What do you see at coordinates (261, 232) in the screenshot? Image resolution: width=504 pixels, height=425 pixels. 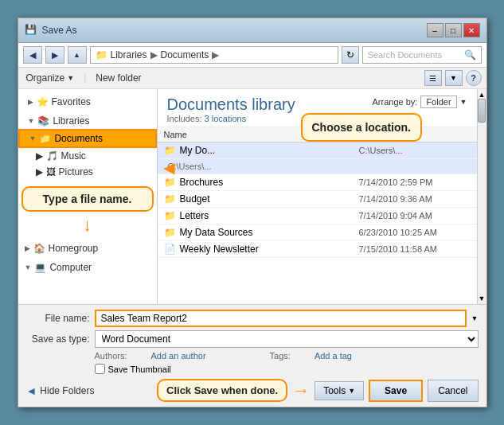 I see `file-name-cell: 📁 My Data Sources` at bounding box center [261, 232].